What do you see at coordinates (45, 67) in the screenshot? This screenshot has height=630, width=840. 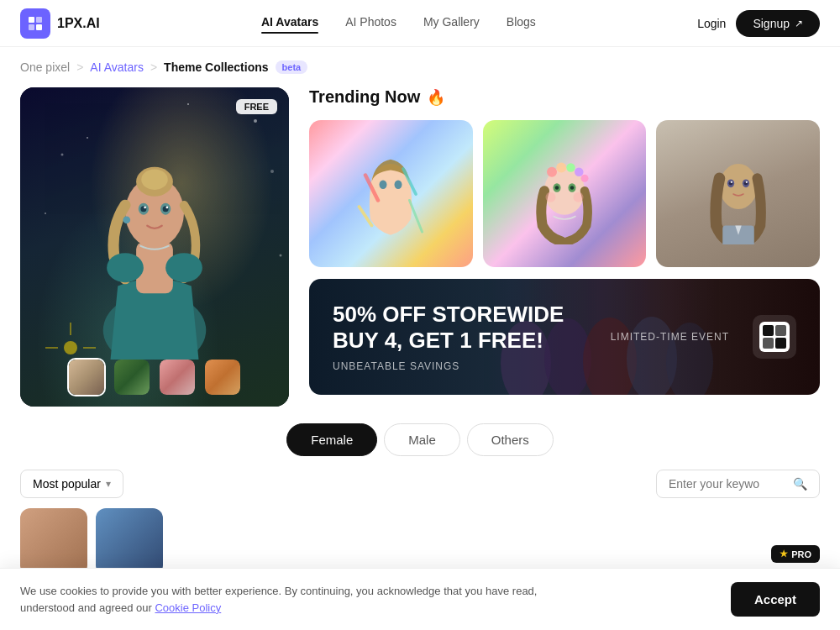 I see `breadcrumb-home: One pixel` at bounding box center [45, 67].